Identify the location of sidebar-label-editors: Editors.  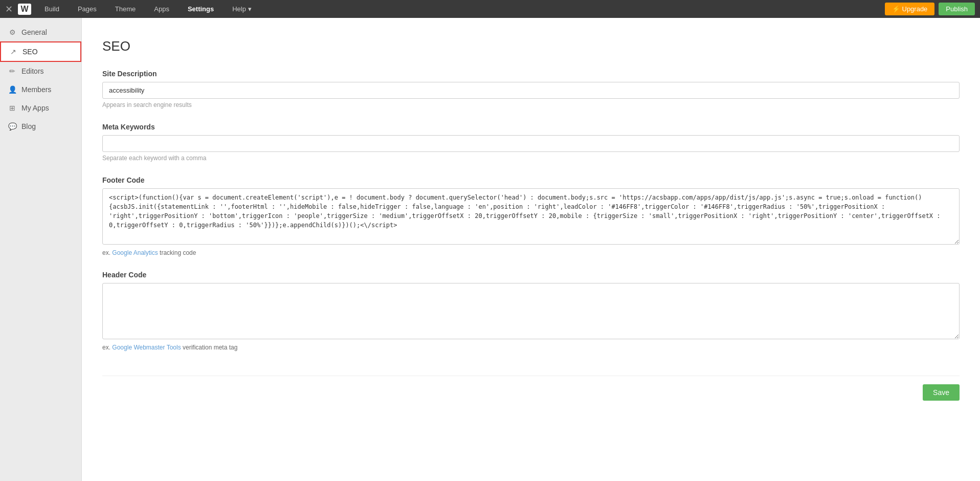
(33, 71).